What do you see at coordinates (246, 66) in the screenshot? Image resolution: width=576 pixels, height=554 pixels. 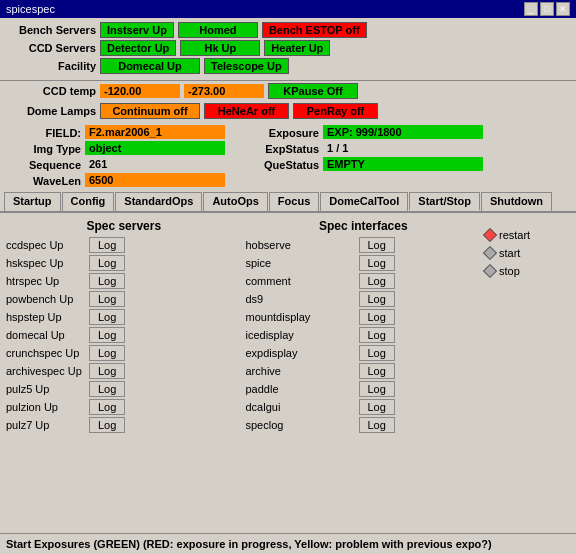 I see `telescope-button: Telescope Up` at bounding box center [246, 66].